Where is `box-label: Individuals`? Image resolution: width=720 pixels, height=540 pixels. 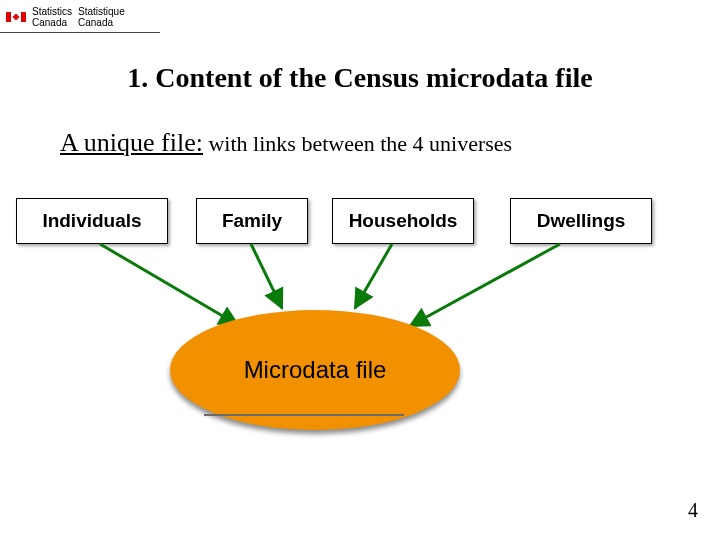 box-label: Individuals is located at coordinates (92, 221).